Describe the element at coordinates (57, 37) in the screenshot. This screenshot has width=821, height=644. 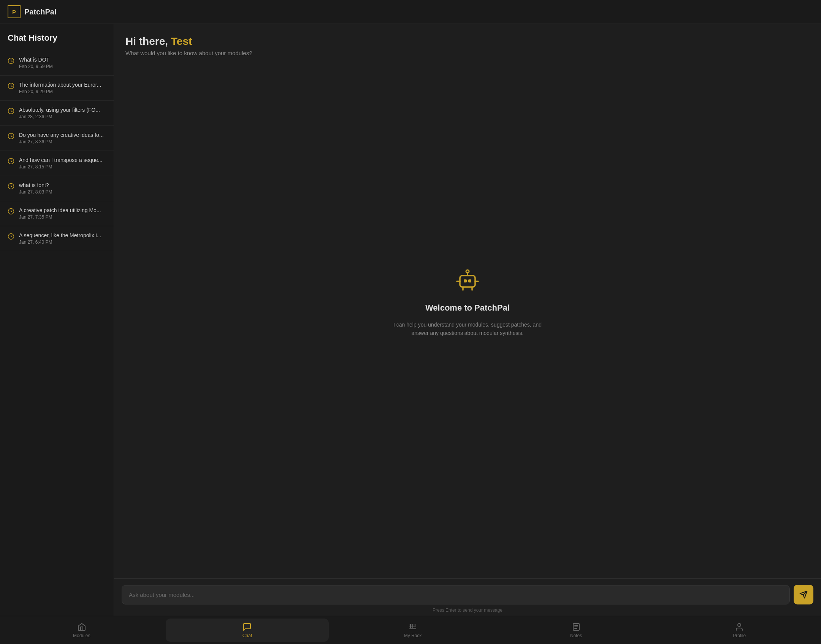
I see `chat-history-title: Chat History` at that location.